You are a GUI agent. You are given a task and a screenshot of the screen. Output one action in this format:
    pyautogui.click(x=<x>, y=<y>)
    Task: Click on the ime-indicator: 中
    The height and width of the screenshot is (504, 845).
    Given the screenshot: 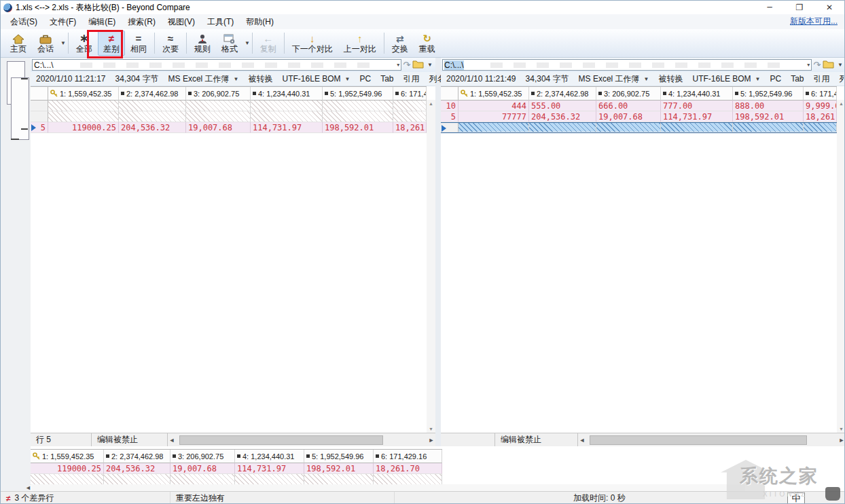 What is the action you would take?
    pyautogui.click(x=796, y=499)
    